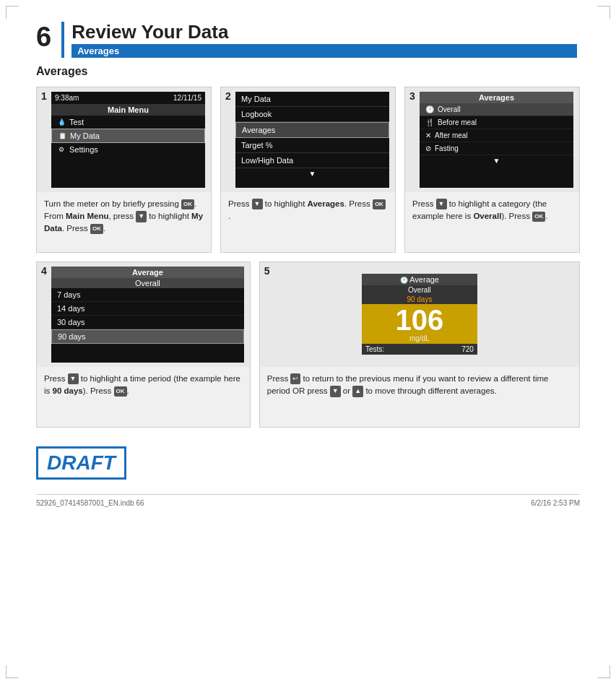  I want to click on screen3-item-before: 🍴 Before meal, so click(497, 123).